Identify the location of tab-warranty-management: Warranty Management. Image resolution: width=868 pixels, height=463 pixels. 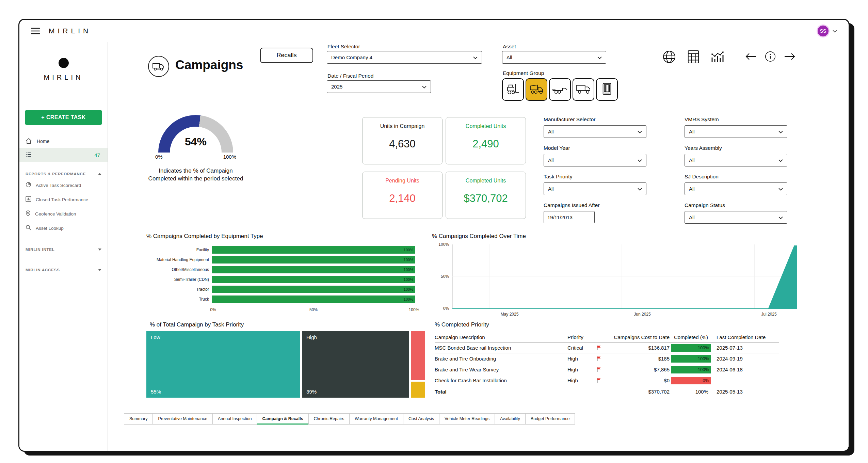
(376, 419).